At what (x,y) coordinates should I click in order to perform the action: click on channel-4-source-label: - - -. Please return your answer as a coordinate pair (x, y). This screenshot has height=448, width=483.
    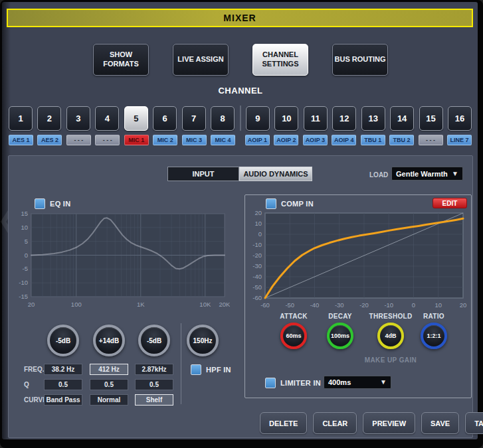
    Looking at the image, I should click on (108, 140).